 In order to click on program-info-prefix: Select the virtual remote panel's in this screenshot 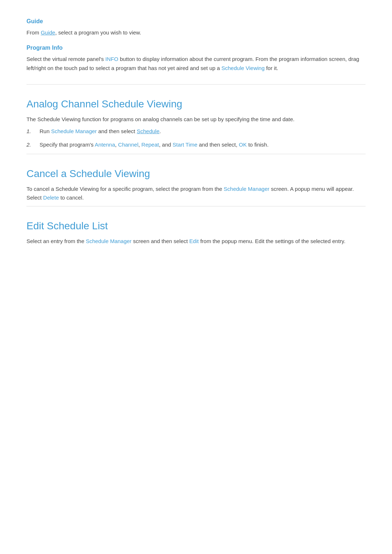, I will do `click(66, 59)`.